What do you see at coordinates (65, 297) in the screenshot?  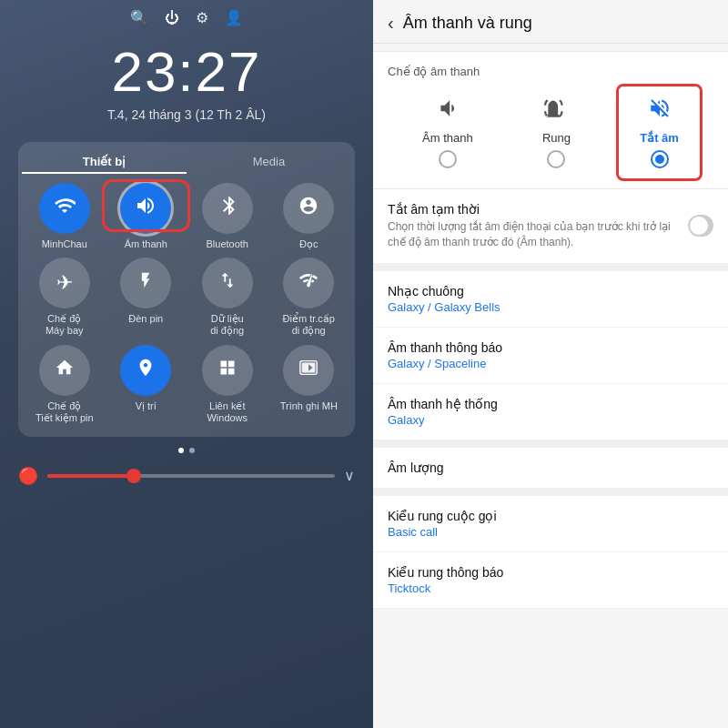 I see `qs-item-may-bay: ✈ Chế độ Máy bay` at bounding box center [65, 297].